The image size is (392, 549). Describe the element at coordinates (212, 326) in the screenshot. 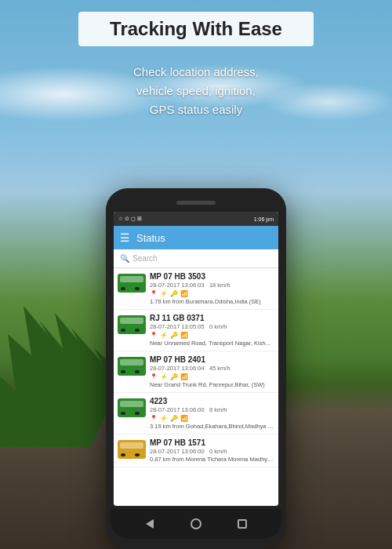

I see `vehicle-meta: 28-07-2017 13:05:05 0 km/h` at that location.